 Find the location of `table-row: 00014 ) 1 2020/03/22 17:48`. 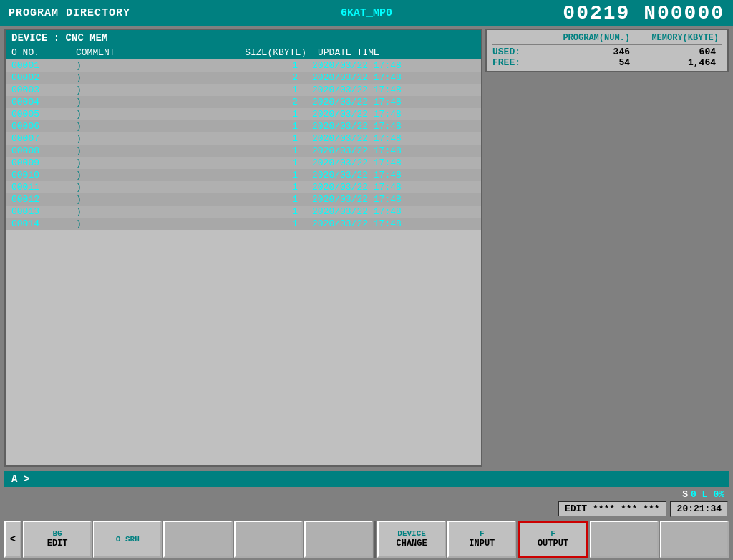

table-row: 00014 ) 1 2020/03/22 17:48 is located at coordinates (243, 223).